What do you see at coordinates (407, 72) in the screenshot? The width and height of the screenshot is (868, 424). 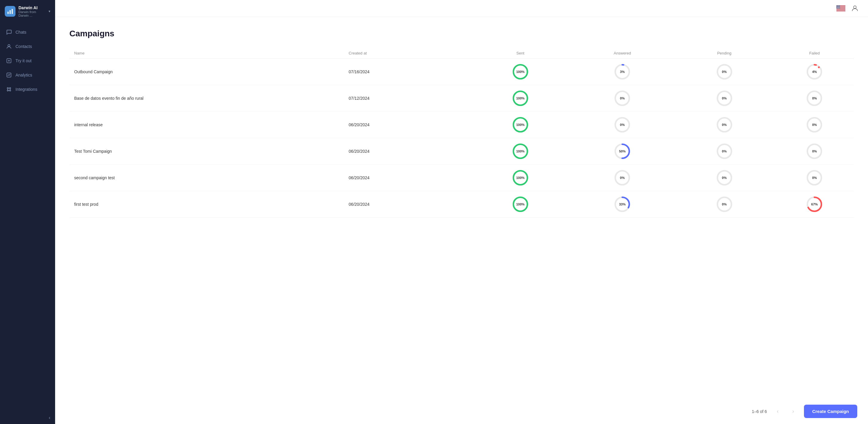 I see `campaign-created: 07/16/2024` at bounding box center [407, 72].